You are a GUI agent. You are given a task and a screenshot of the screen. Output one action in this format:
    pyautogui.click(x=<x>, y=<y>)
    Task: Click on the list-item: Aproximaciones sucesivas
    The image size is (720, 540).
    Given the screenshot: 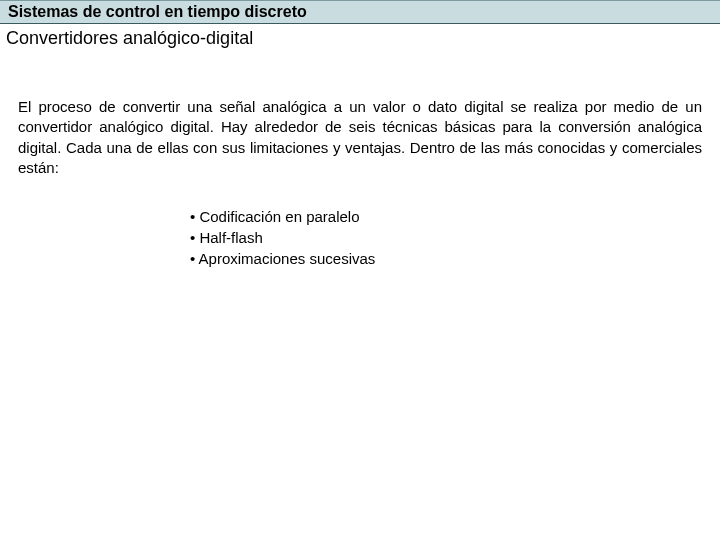 What is the action you would take?
    pyautogui.click(x=455, y=258)
    